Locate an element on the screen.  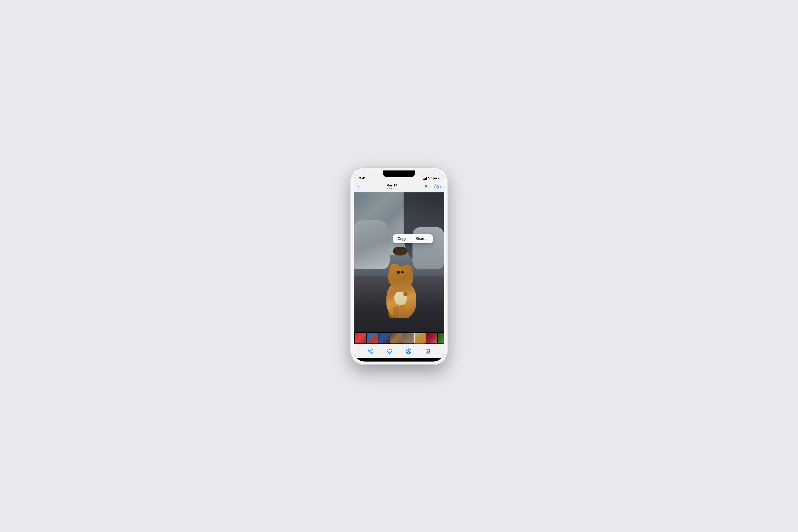
back-chevron-icon: ‹ is located at coordinates (358, 187).